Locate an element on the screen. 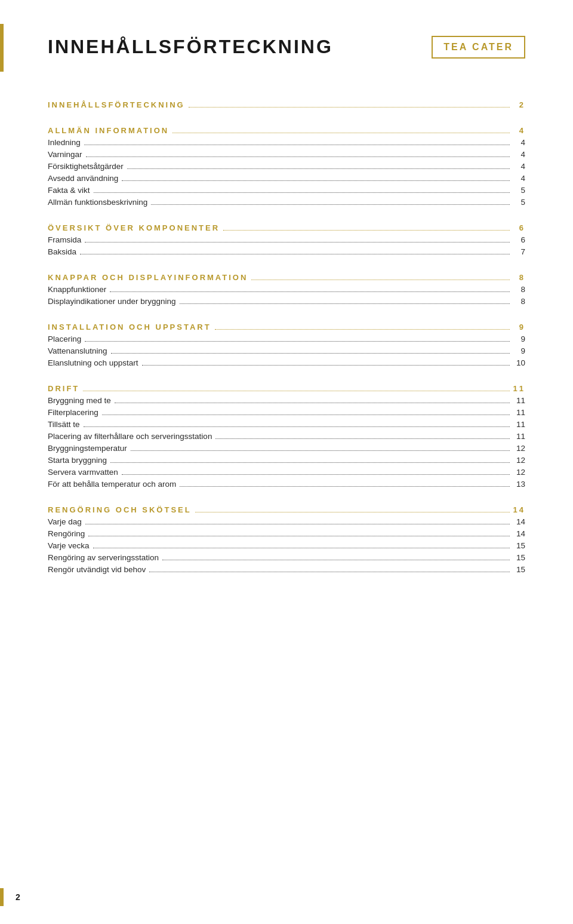 The image size is (573, 924). toc-section-heading: ÖVERSIKT ÖVER KOMPONENTER6 is located at coordinates (286, 228).